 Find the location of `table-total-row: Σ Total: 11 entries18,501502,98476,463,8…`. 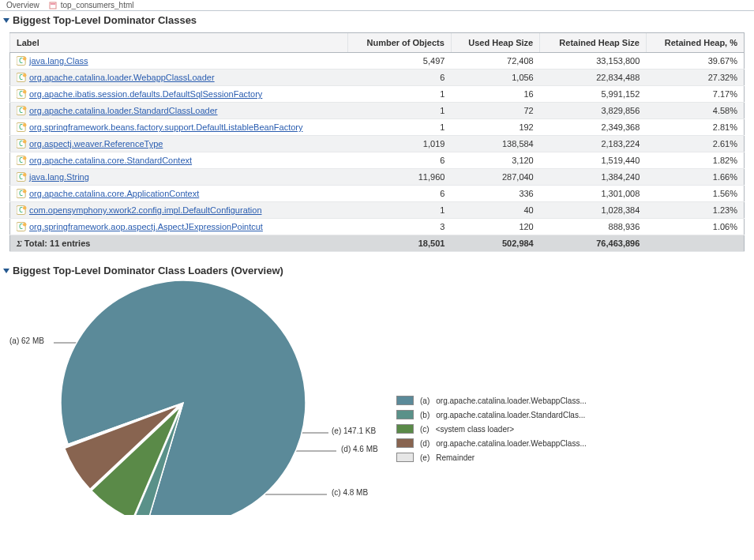

table-total-row: Σ Total: 11 entries18,501502,98476,463,8… is located at coordinates (377, 243).